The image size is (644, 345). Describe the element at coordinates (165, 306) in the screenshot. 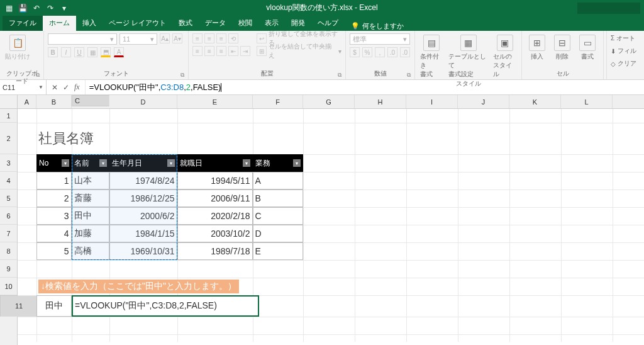

I see `active-cell-editor: =VLOOKUP("田中",C3:D8,2,FALSE)` at that location.